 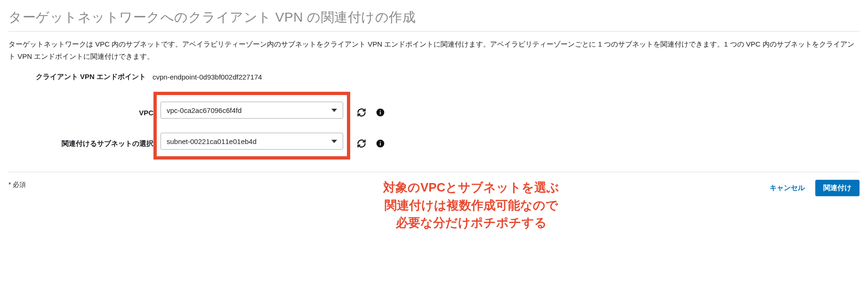 I want to click on footer-buttons: キャンセル 関連付け, so click(x=812, y=187).